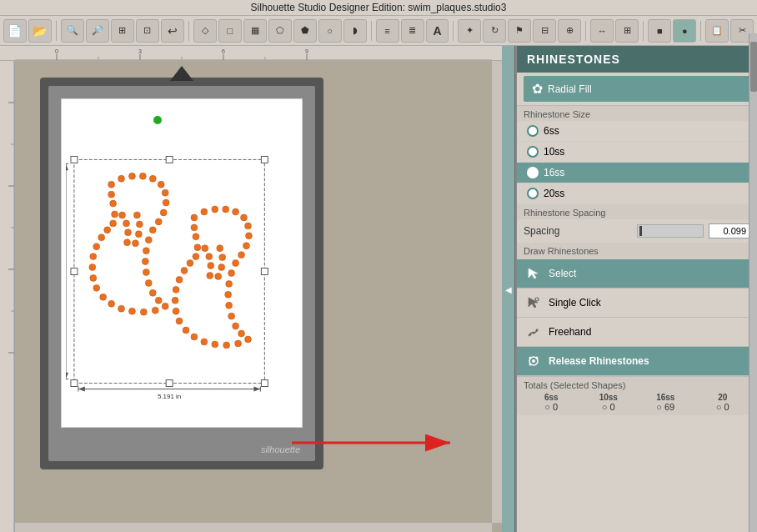 The image size is (757, 532). What do you see at coordinates (637, 88) in the screenshot?
I see `radial-fill-button: ✿ Radial Fill` at bounding box center [637, 88].